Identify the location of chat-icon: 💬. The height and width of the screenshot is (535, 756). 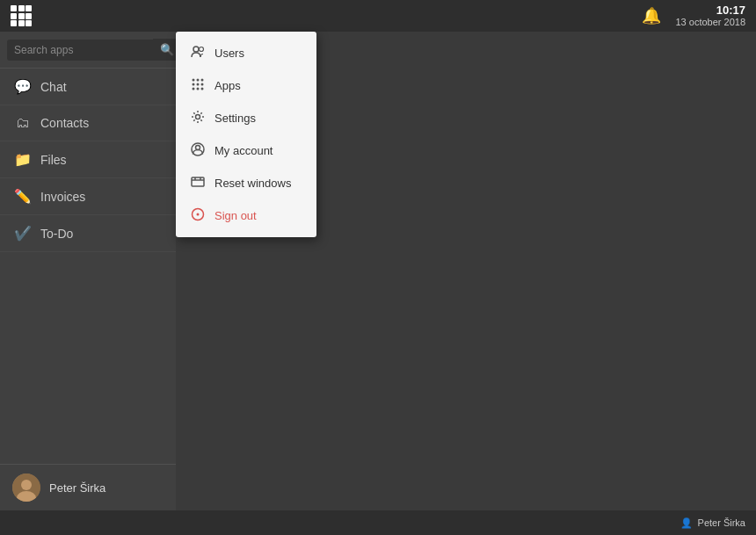
(23, 86).